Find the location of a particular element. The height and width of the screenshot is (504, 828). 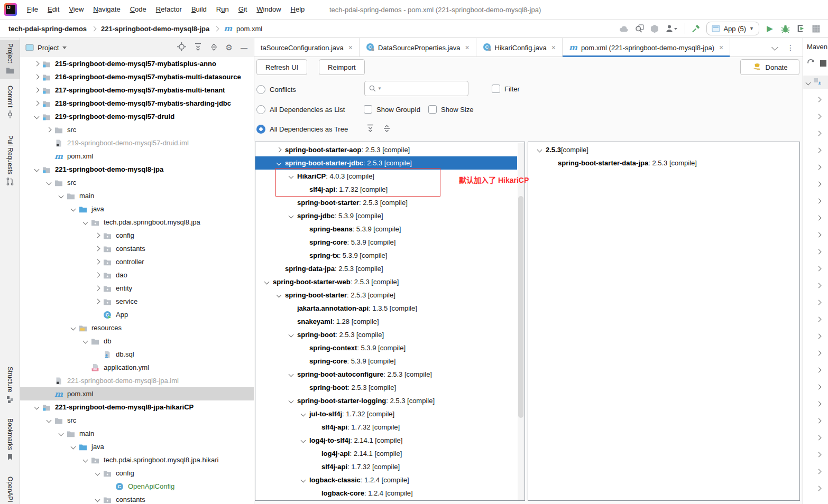

settings-gear-icon: ⚙ is located at coordinates (229, 48).